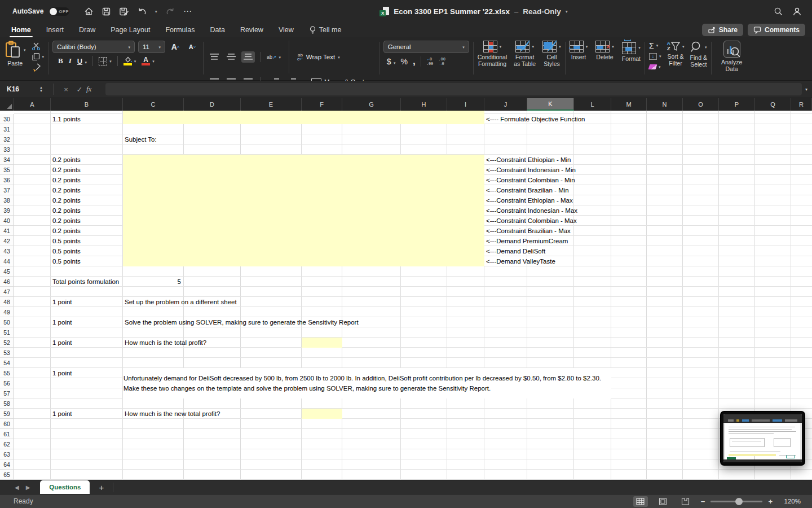  Describe the element at coordinates (655, 45) in the screenshot. I see `autosum-button: Σ▾` at that location.